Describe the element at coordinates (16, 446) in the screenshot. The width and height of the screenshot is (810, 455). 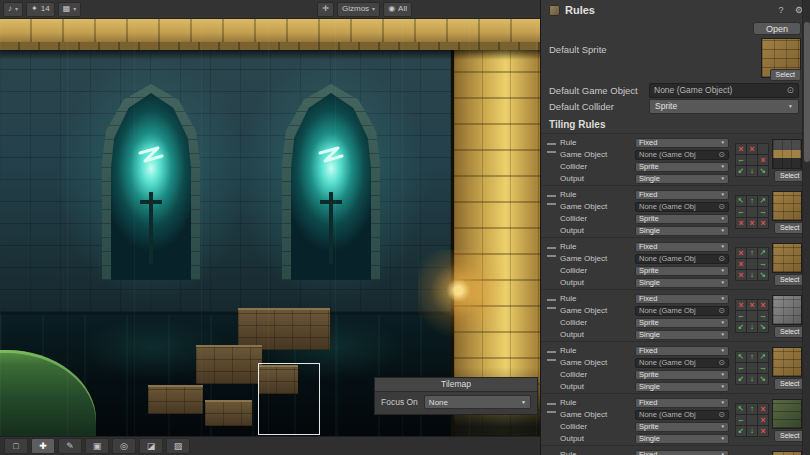
I see `select-tool: □` at that location.